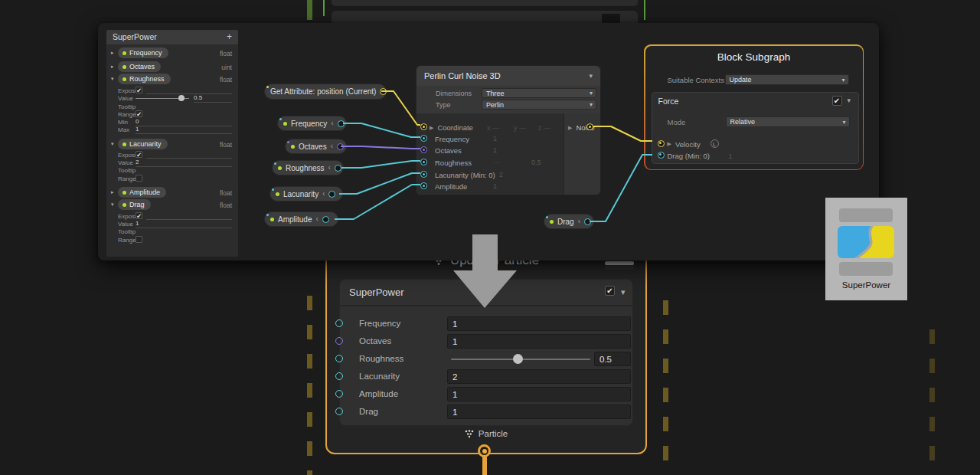  I want to click on param-node-amplitude: Amplitude ‹, so click(302, 219).